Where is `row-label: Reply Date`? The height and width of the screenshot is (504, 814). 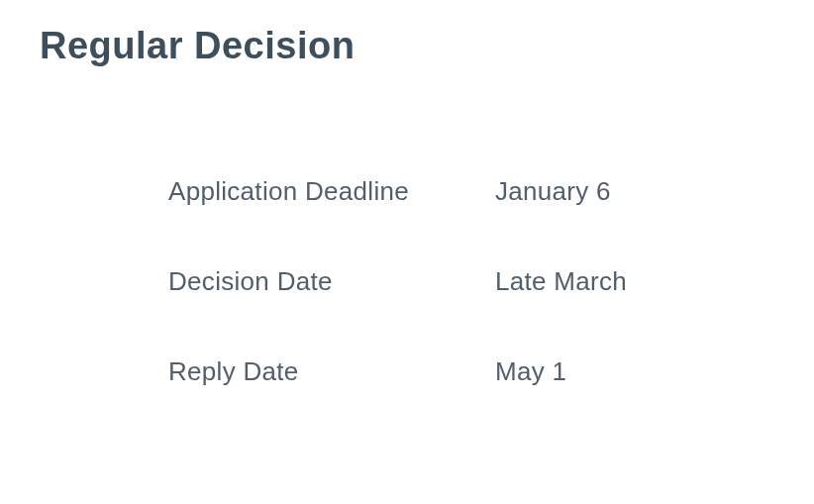 row-label: Reply Date is located at coordinates (332, 372).